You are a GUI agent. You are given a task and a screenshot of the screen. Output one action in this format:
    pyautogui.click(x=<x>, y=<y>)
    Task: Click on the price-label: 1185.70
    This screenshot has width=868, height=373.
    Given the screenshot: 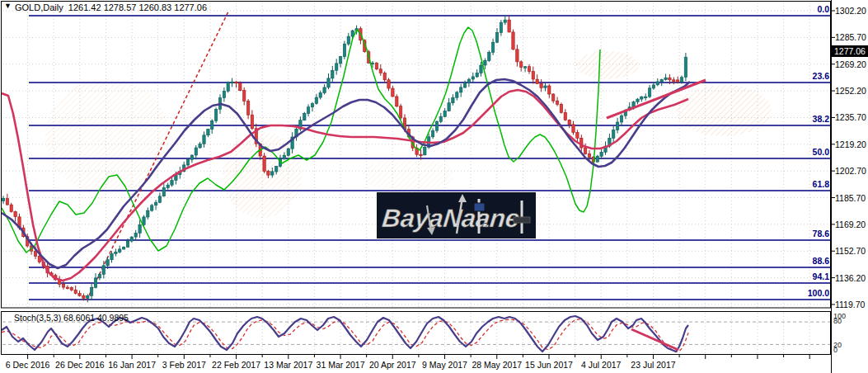 What is the action you would take?
    pyautogui.click(x=851, y=198)
    